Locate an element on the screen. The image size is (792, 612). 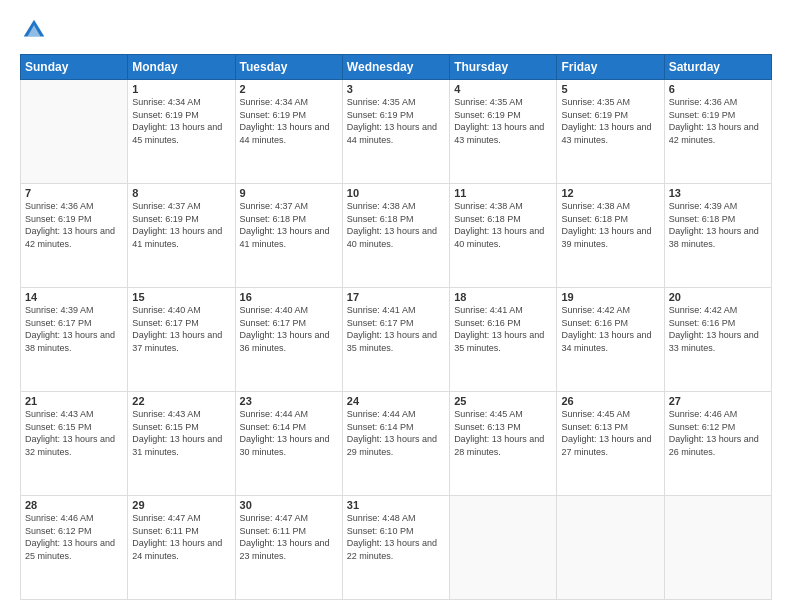
calendar-day-cell: 13Sunrise: 4:39 AM Sunset: 6:18 PM Dayli… is located at coordinates (718, 236).